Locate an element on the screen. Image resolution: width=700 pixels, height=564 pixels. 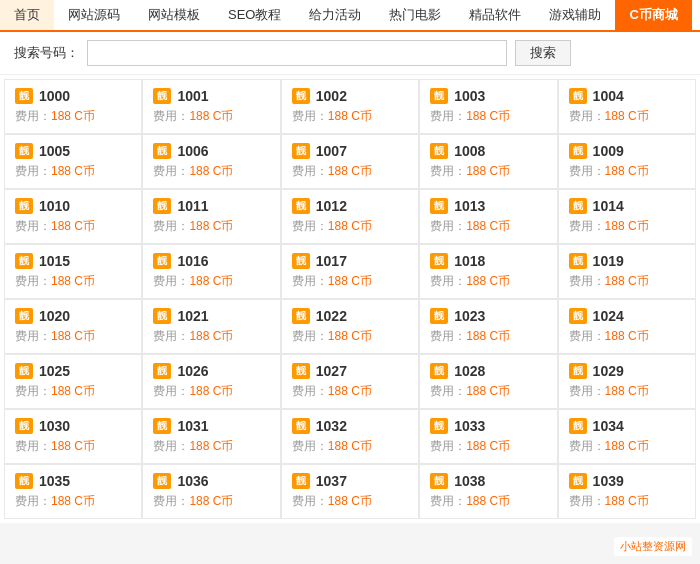
search-input is located at coordinates (297, 53).